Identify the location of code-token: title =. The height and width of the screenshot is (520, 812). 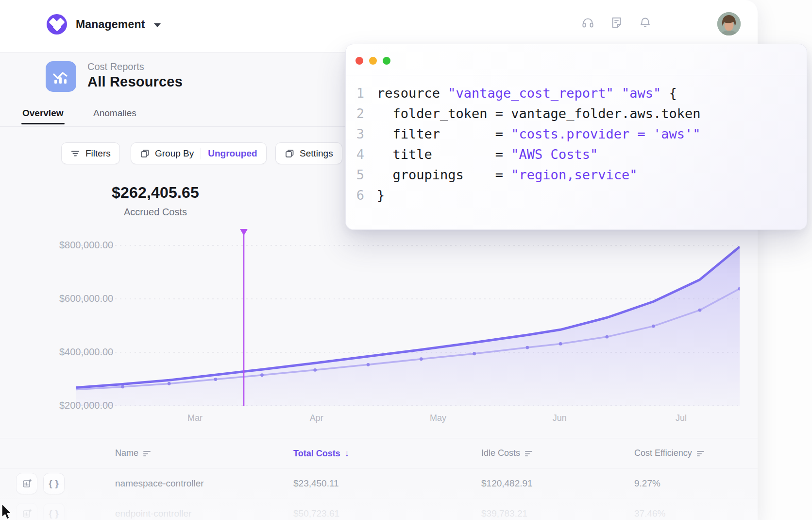
(444, 155).